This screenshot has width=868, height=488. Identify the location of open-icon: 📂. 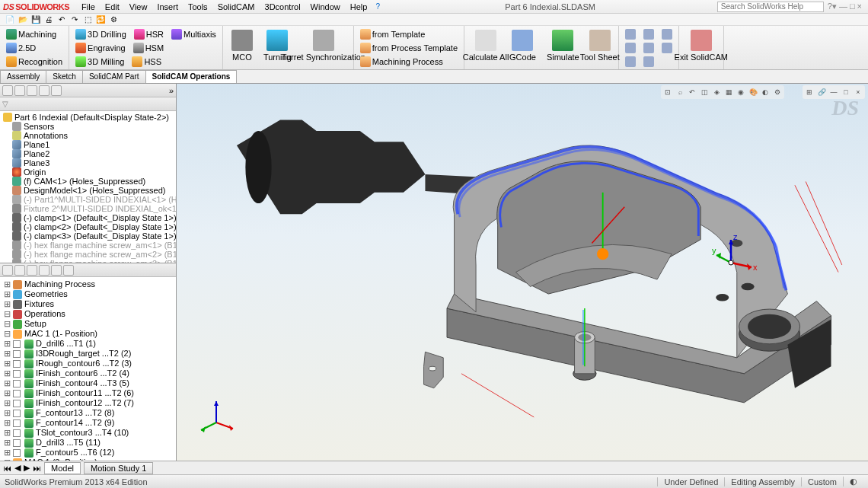
(23, 20).